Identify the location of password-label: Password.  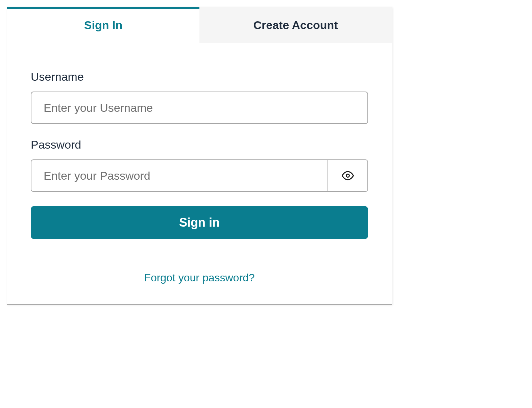
(199, 145).